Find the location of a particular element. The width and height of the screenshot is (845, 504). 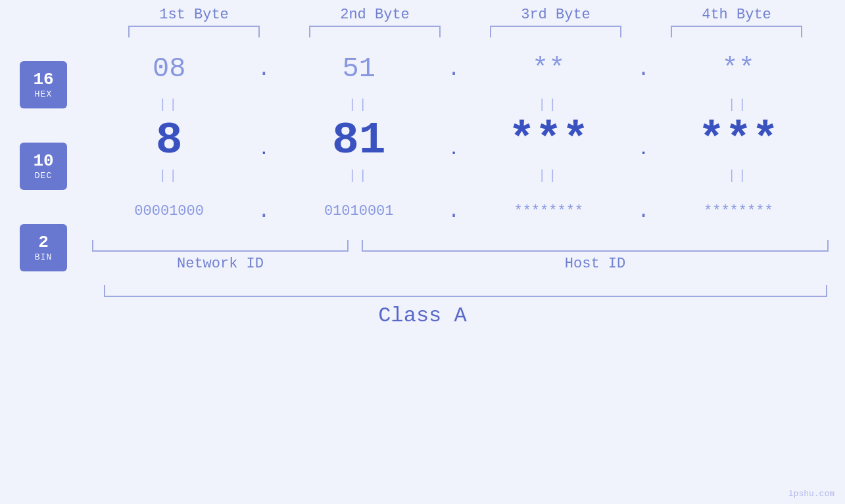

badges-column: 16 HEX 10 DEC 2 BIN is located at coordinates (46, 157).